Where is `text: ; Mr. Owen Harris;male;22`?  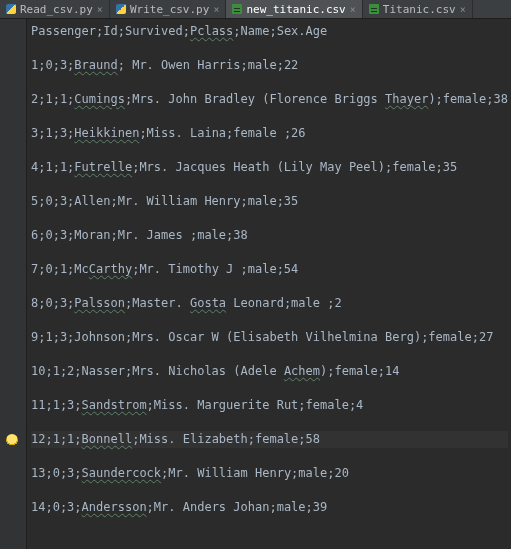 text: ; Mr. Owen Harris;male;22 is located at coordinates (208, 65).